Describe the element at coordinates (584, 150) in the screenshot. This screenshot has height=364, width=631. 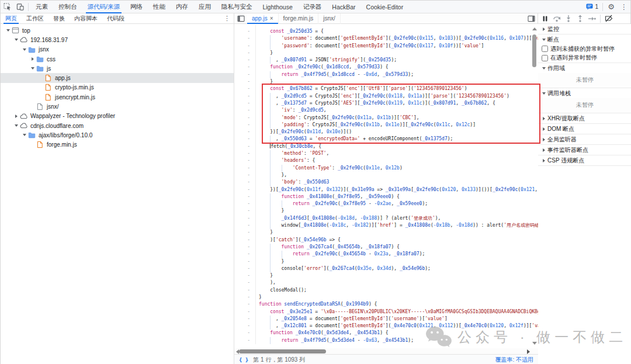
I see `sidebar-section-header-事件监听器断点: 事件监听器断点` at that location.